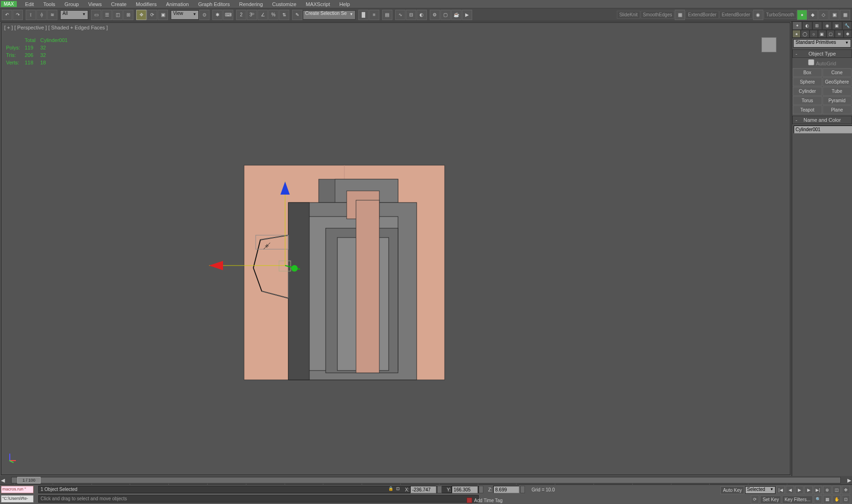  What do you see at coordinates (805, 34) in the screenshot?
I see `subtab-shapes: ◯` at bounding box center [805, 34].